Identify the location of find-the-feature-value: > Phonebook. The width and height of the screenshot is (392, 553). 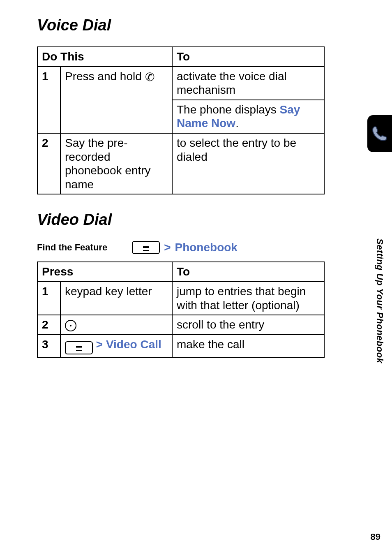
(185, 248).